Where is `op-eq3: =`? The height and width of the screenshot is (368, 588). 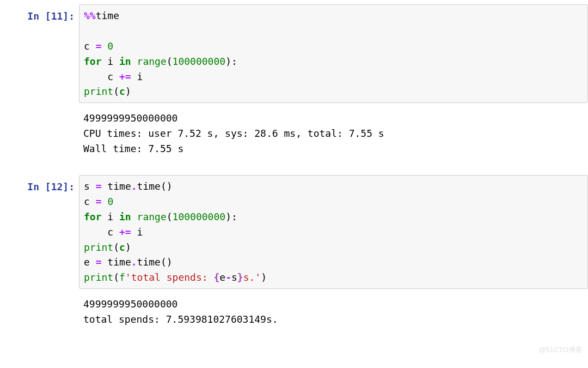
op-eq3: = is located at coordinates (99, 202).